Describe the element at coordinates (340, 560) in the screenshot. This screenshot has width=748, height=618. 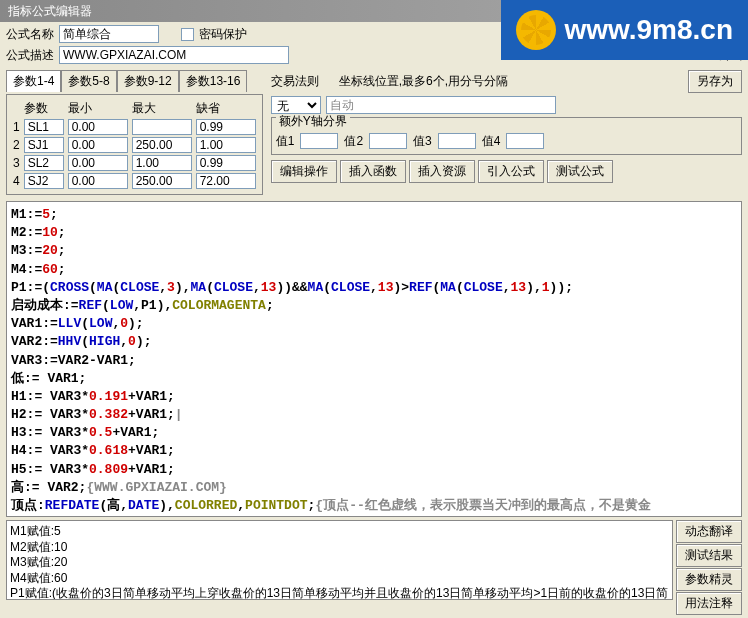
I see `debug-output: M1赋值:5M2赋值:10M3赋值:20M4赋值:60P1赋值:(收盘价的3日简…` at that location.